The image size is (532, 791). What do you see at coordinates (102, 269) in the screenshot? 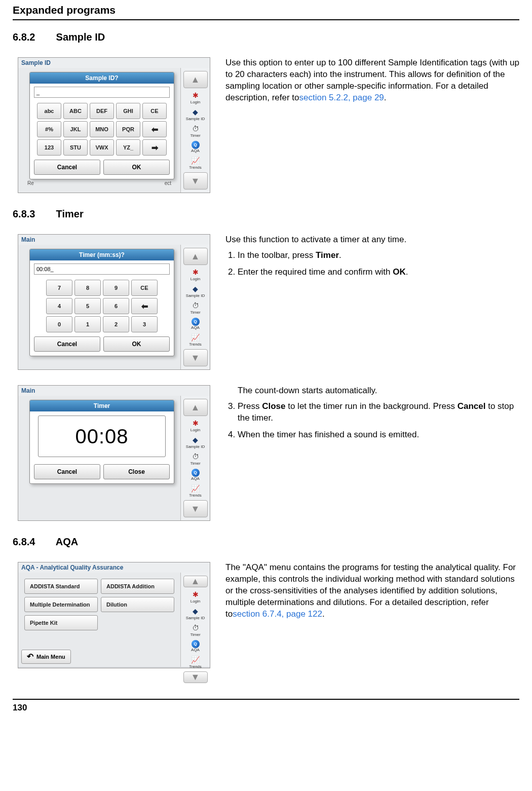
I see `timer-input: 00:08_` at bounding box center [102, 269].